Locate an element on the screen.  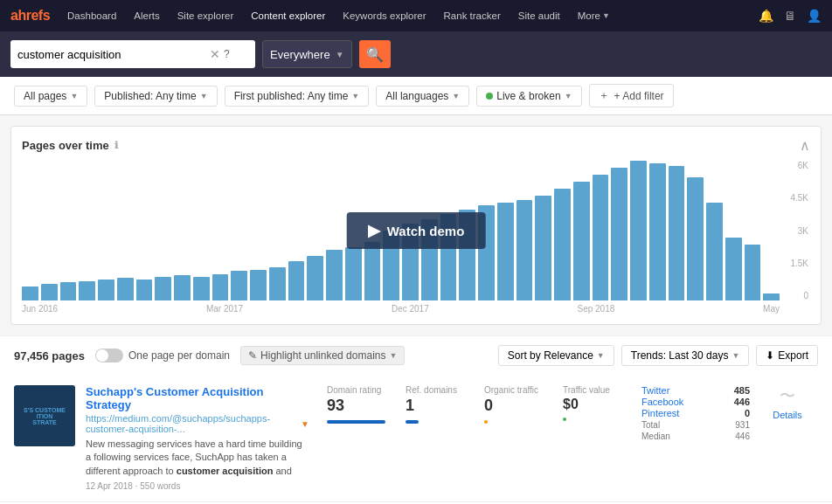
result-url-row: https://medium.com/@suchapps/suchapps-cu… is located at coordinates (198, 424).